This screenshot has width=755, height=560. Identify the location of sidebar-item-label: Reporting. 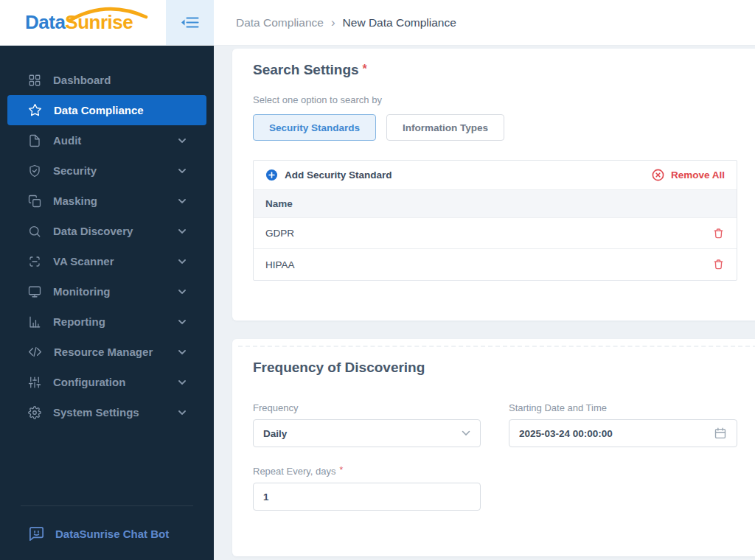
(80, 321).